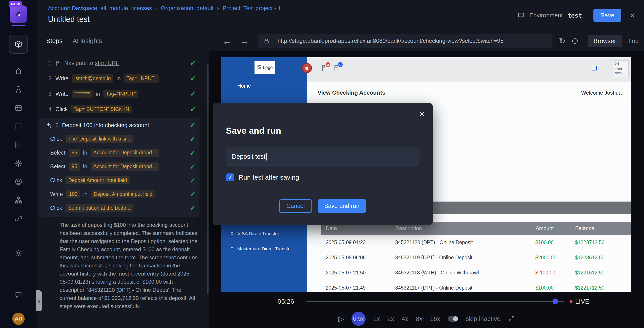  Describe the element at coordinates (18, 219) in the screenshot. I see `sidebar-item-integrations` at that location.